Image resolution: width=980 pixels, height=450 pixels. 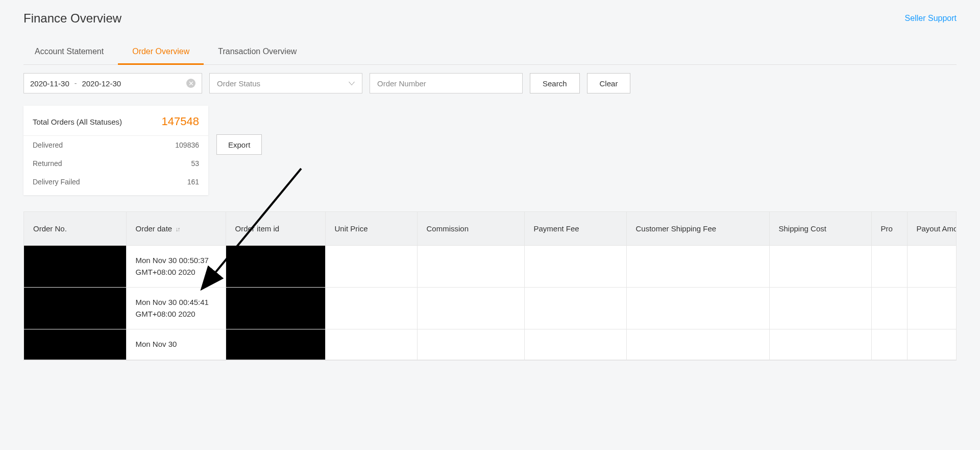 What do you see at coordinates (490, 267) in the screenshot?
I see `table-row: Mon Nov 30 00:50:37 GMT+08:00 2020` at bounding box center [490, 267].